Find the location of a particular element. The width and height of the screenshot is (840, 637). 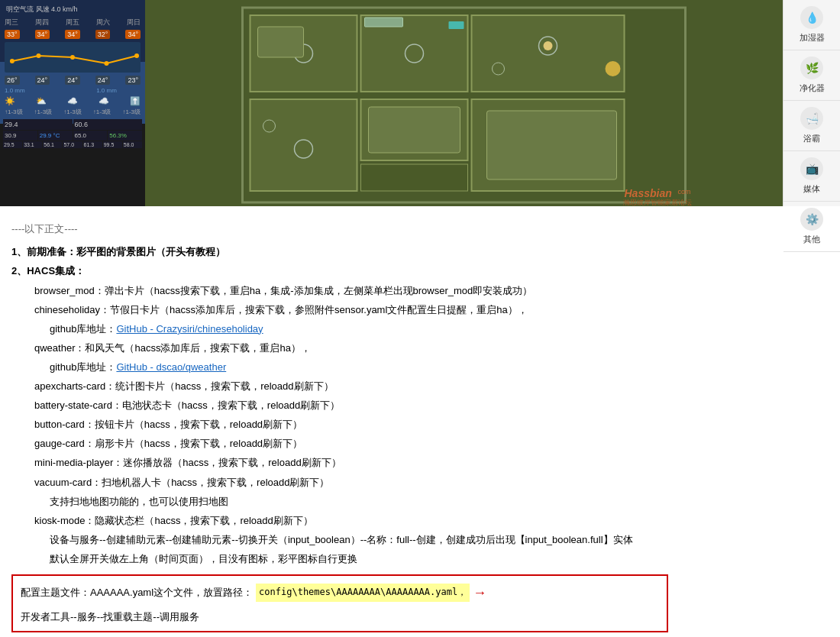

right-panel-bath: 🛁 浴霸 is located at coordinates (812, 126).